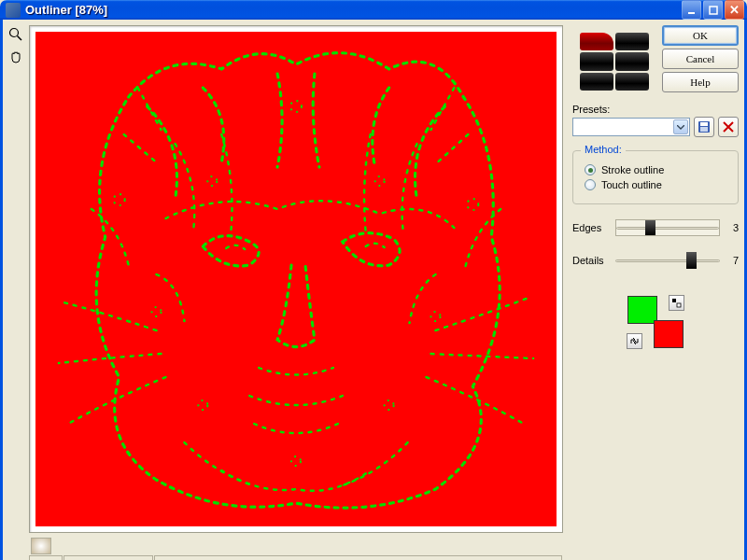 This screenshot has height=560, width=747. I want to click on background-color-swatch, so click(669, 334).